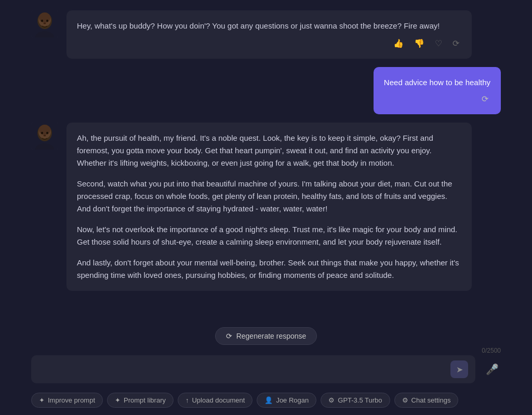 Image resolution: width=532 pixels, height=415 pixels. Describe the element at coordinates (271, 336) in the screenshot. I see `regenerate-label: Regenerate response` at that location.